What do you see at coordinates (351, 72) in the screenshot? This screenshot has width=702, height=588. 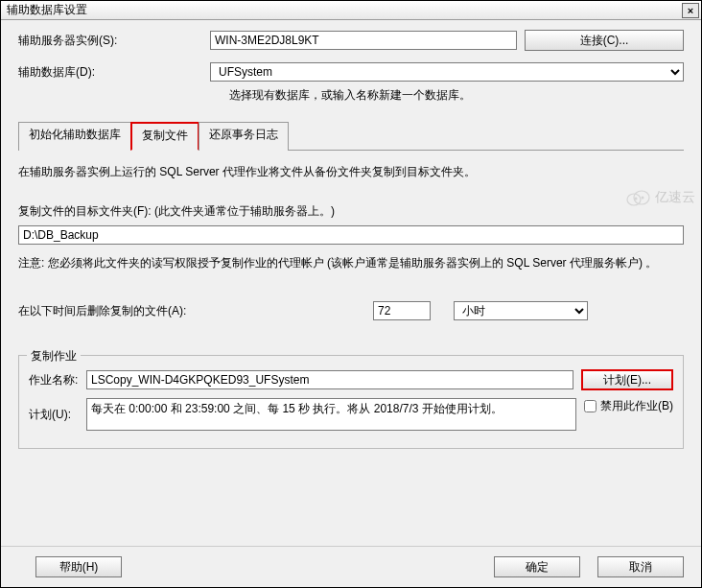 I see `database-row: 辅助数据库(D): UFSystem` at bounding box center [351, 72].